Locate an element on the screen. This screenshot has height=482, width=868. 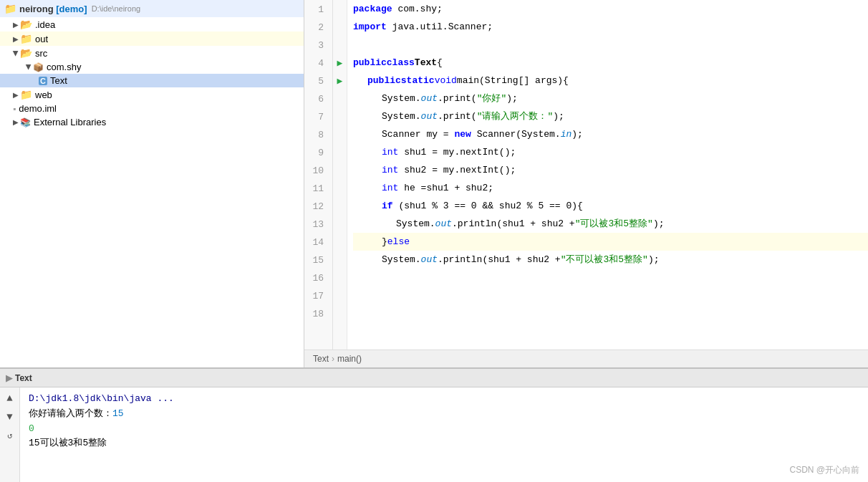
scroll-down-button: ▼ is located at coordinates (10, 417).